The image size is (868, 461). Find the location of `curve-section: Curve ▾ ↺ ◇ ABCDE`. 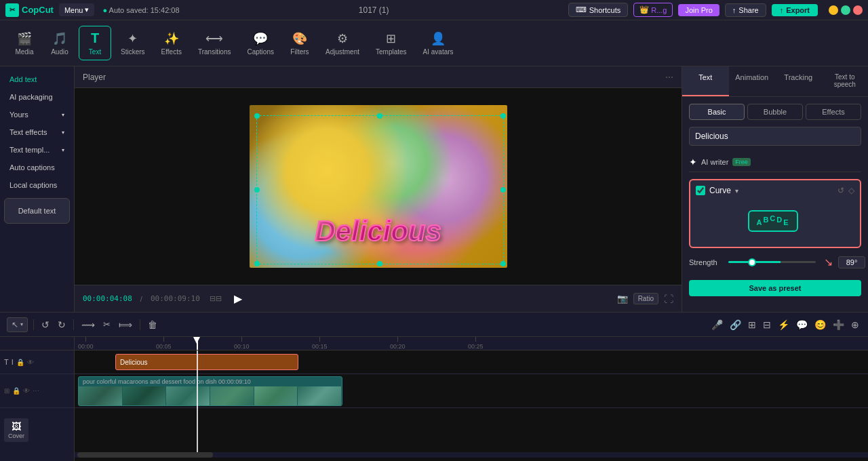

curve-section: Curve ▾ ↺ ◇ ABCDE is located at coordinates (775, 214).